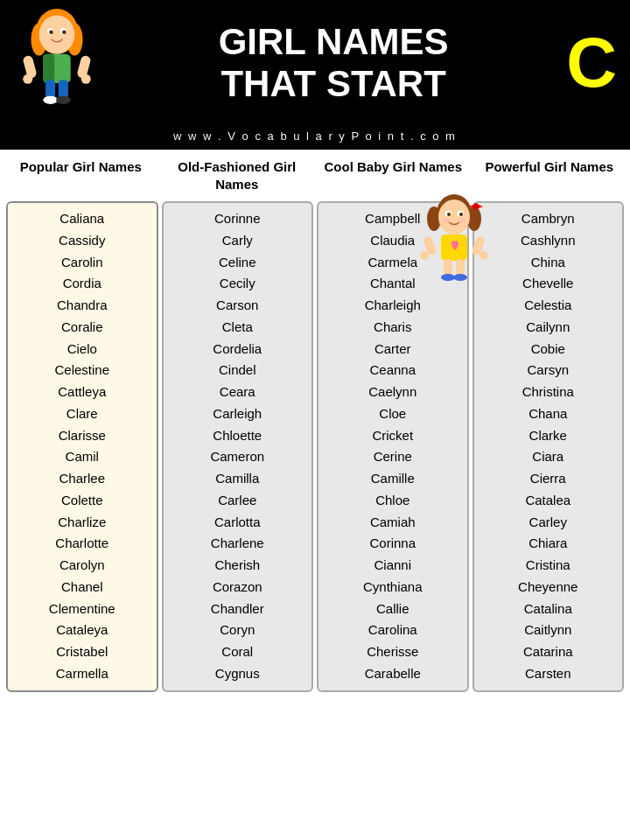  What do you see at coordinates (82, 392) in the screenshot?
I see `name-item: Cattleya` at bounding box center [82, 392].